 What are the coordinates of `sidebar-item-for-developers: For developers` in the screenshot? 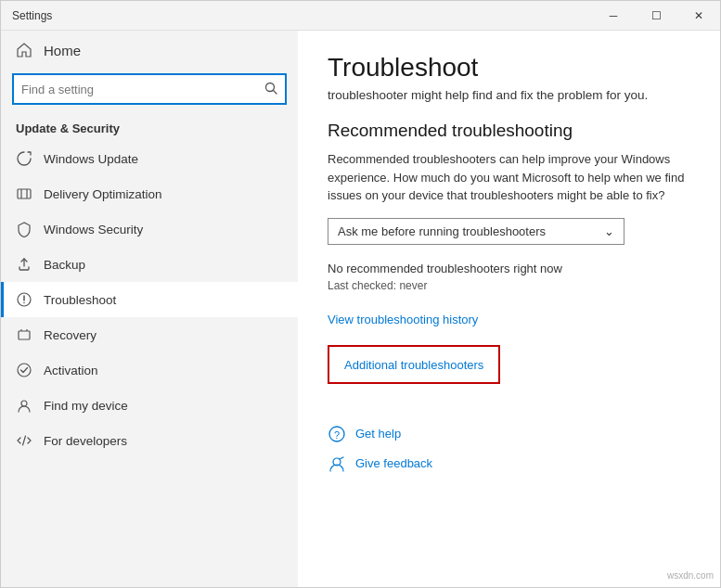 It's located at (149, 441).